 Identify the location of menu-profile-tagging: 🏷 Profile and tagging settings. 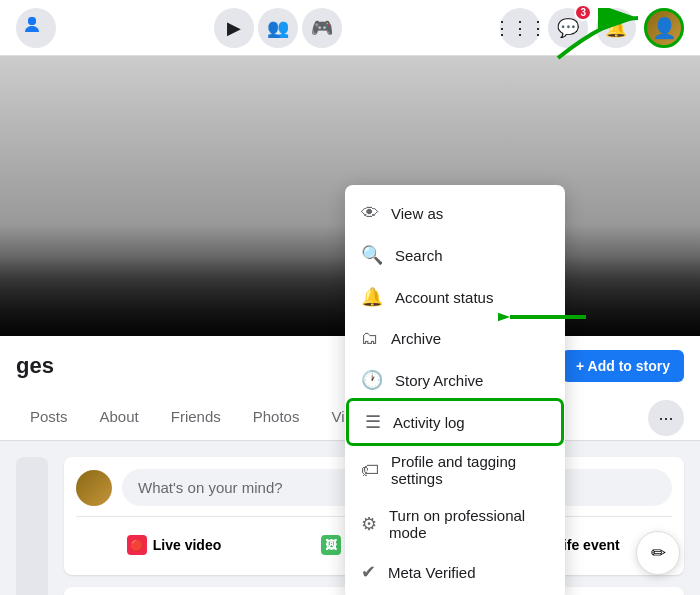
(455, 470).